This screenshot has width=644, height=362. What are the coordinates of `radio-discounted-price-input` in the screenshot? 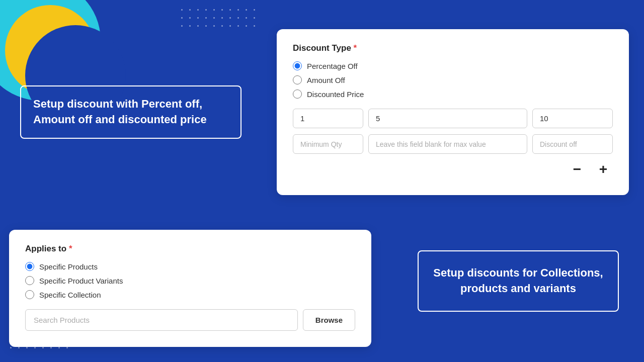 It's located at (297, 94).